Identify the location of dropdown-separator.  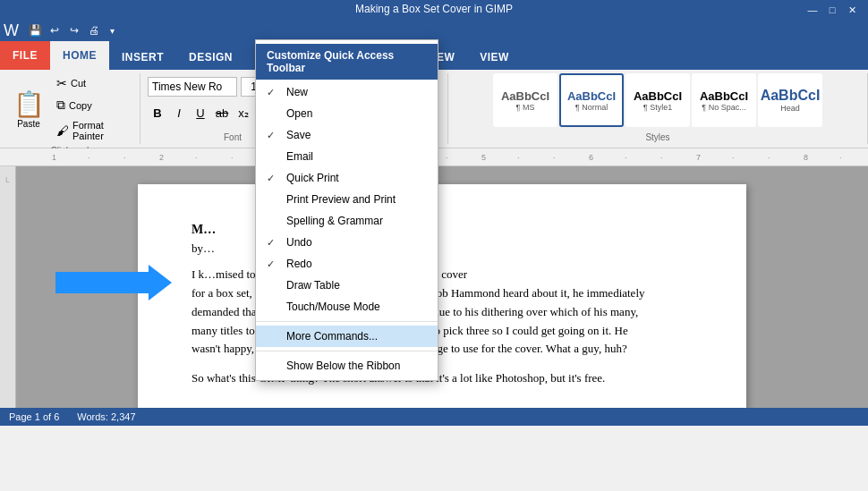
(347, 322).